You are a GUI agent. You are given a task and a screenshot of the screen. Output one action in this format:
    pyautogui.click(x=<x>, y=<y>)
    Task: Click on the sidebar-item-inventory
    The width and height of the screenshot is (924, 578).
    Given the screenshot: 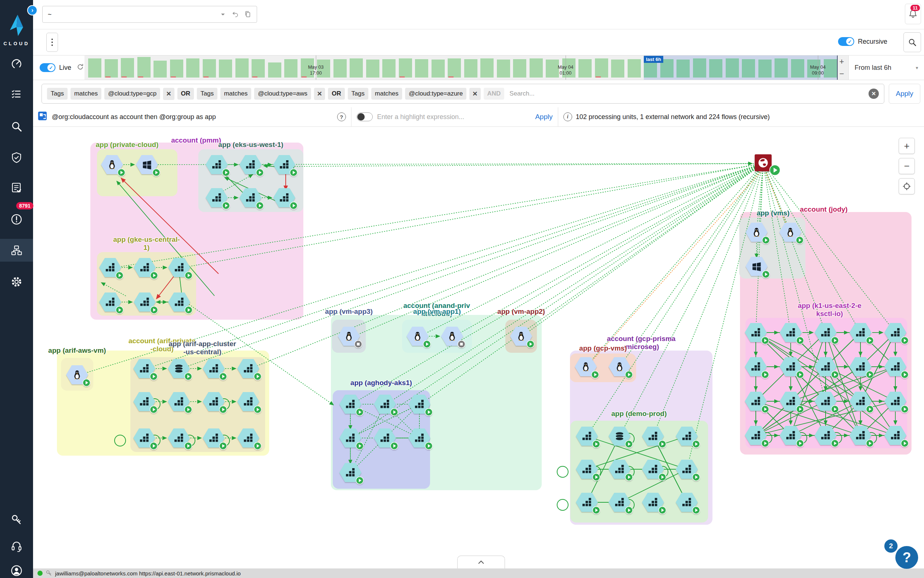 What is the action you would take?
    pyautogui.click(x=17, y=94)
    